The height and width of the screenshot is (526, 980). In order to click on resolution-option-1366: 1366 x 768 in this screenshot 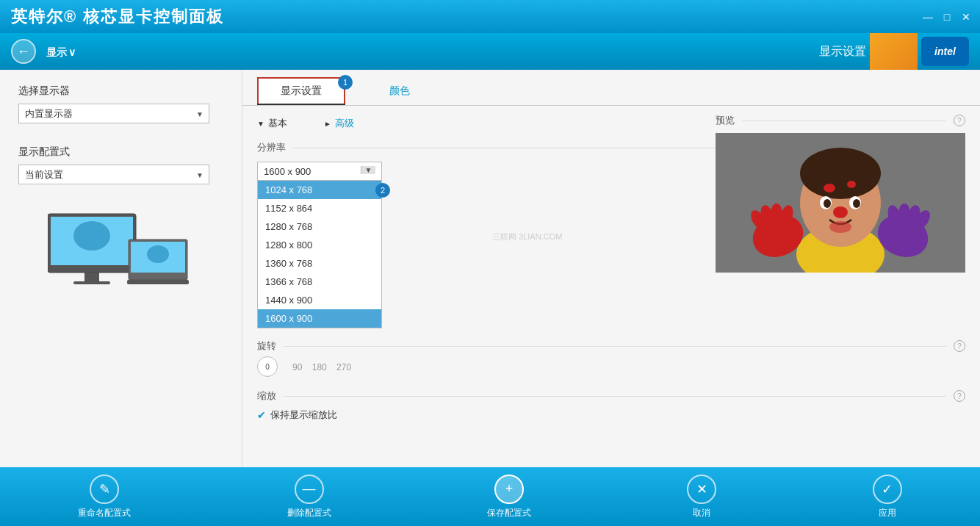, I will do `click(320, 282)`.